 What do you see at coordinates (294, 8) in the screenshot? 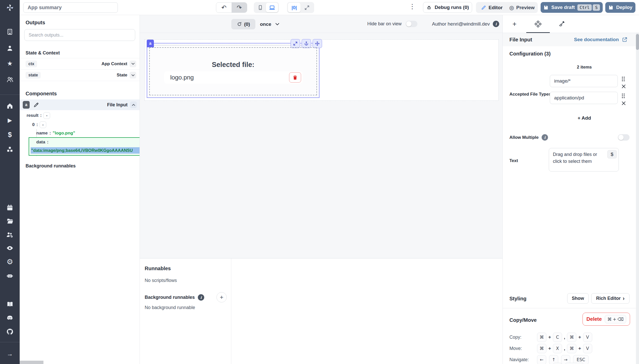
I see `center-canvas-button: |0|` at bounding box center [294, 8].